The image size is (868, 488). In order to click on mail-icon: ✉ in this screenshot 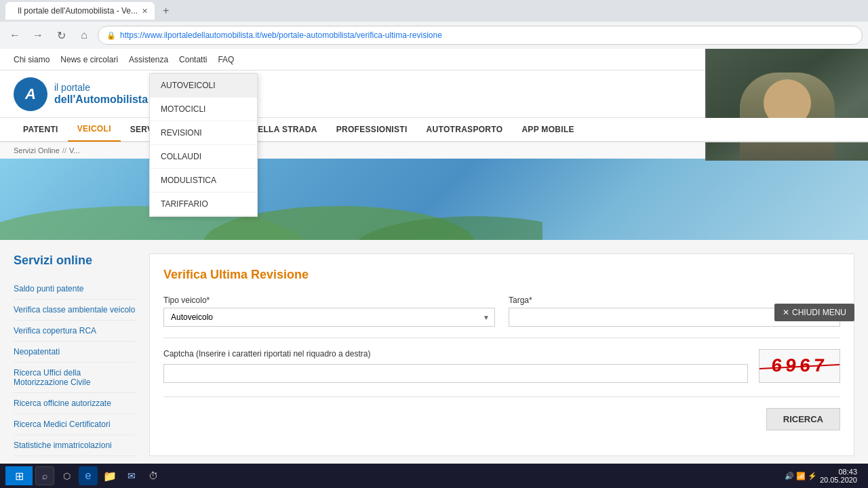, I will do `click(132, 476)`.